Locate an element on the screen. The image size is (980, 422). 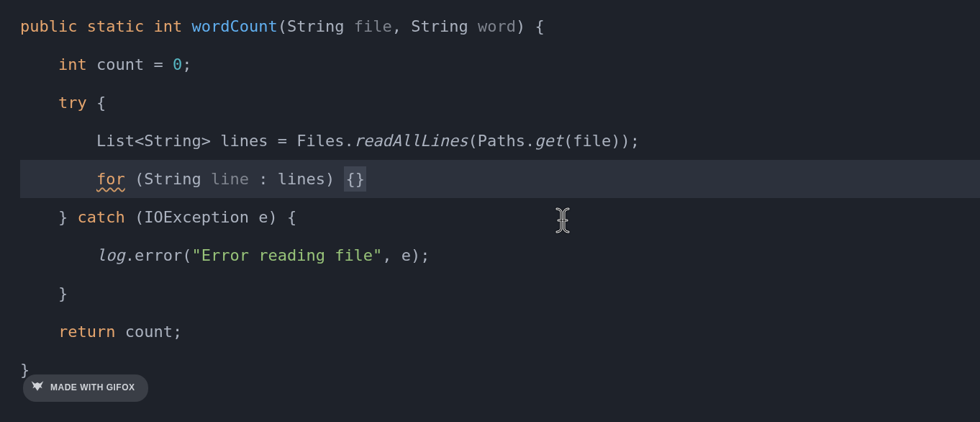
param-type-2: String is located at coordinates (439, 26).